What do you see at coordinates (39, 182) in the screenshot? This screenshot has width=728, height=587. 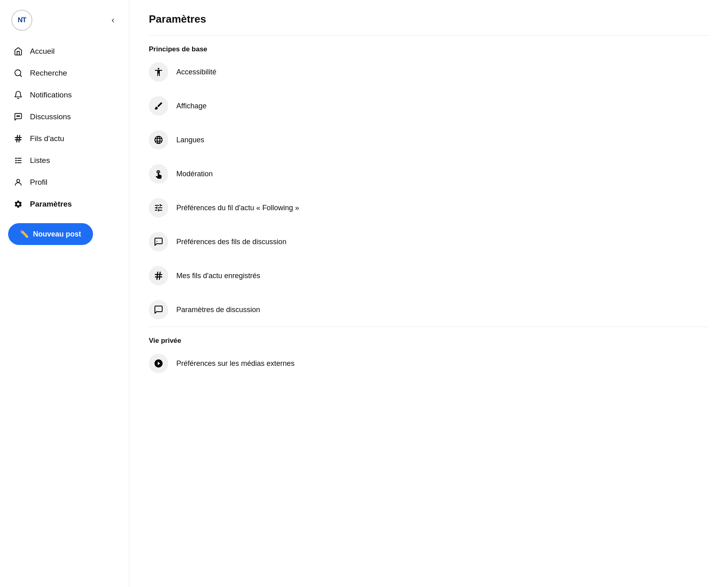 I see `sidebar-item-label-profil: Profil` at bounding box center [39, 182].